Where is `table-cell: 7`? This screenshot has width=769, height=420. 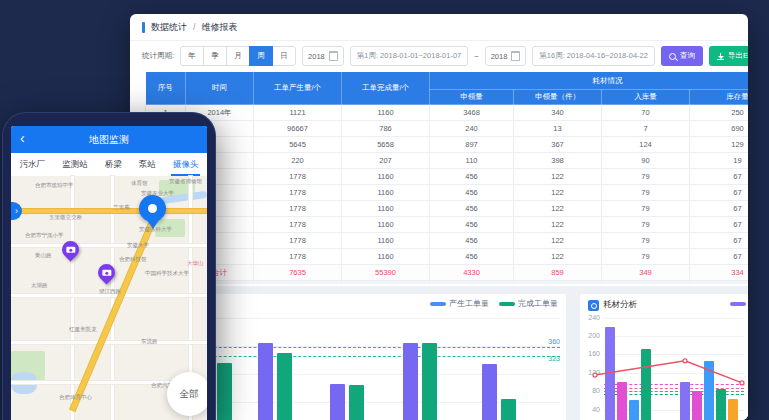 table-cell: 7 is located at coordinates (646, 129).